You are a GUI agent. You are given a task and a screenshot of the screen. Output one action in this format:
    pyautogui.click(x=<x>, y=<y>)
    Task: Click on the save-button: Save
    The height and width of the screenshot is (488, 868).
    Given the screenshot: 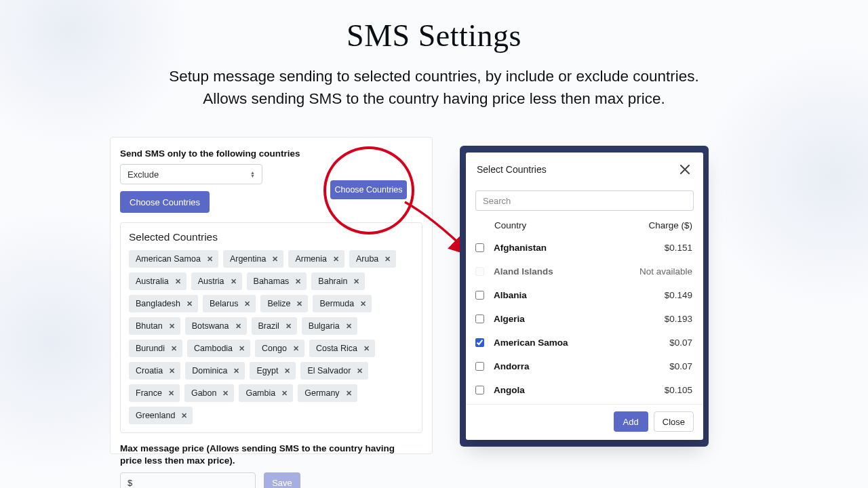 What is the action you would take?
    pyautogui.click(x=282, y=480)
    